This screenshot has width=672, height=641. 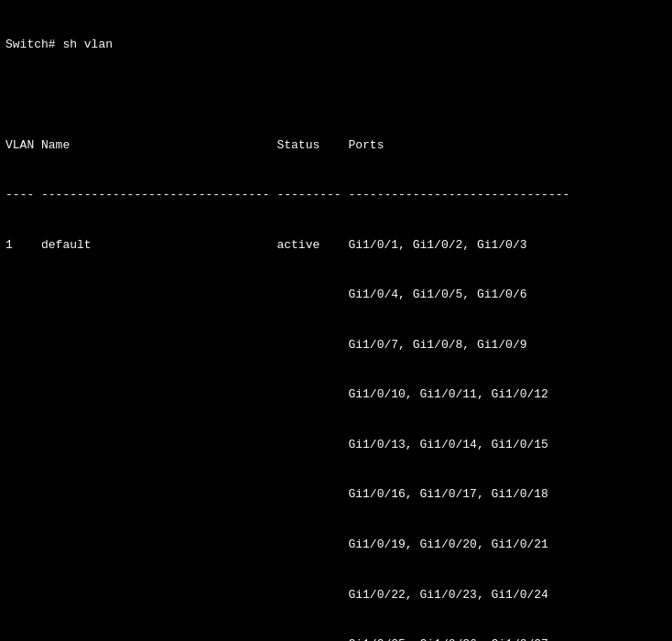 What do you see at coordinates (336, 146) in the screenshot?
I see `vlan-header: VLAN Name Status Ports` at bounding box center [336, 146].